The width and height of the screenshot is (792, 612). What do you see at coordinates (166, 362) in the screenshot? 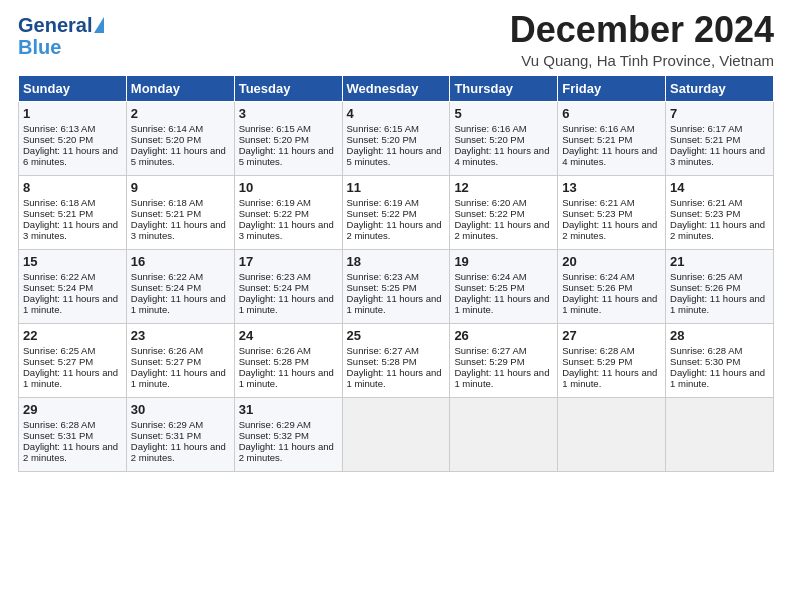
I see `sunset-label: Sunset: 5:27 PM` at bounding box center [166, 362].